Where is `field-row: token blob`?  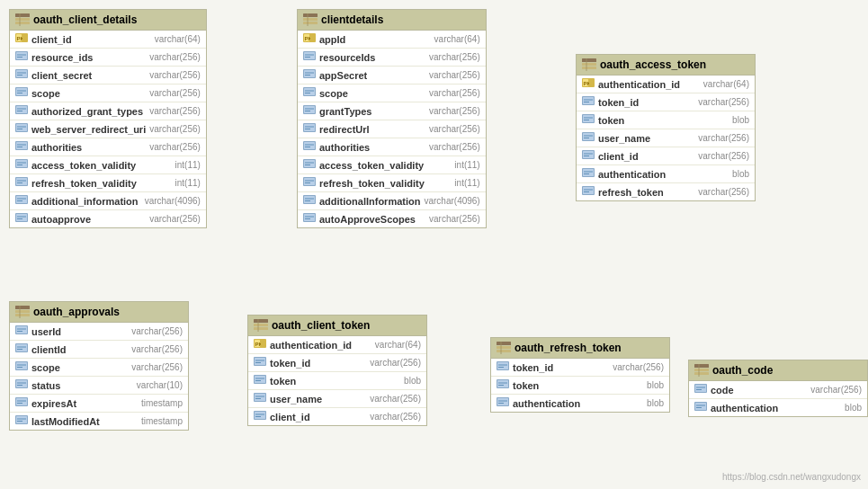 field-row: token blob is located at coordinates (337, 381).